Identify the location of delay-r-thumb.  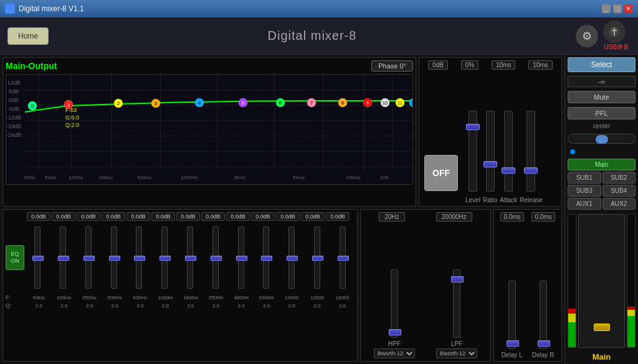
(544, 343).